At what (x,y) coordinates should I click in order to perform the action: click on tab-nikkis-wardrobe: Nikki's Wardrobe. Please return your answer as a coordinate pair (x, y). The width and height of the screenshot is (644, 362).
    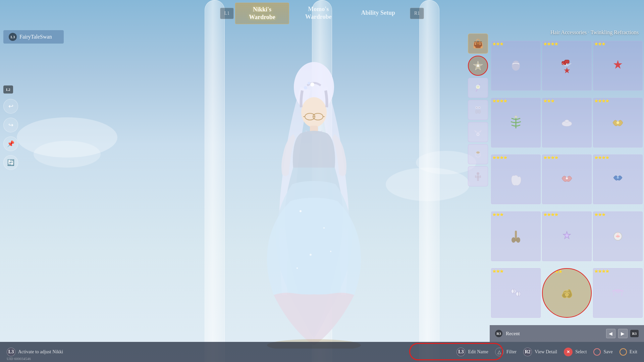
    Looking at the image, I should click on (262, 13).